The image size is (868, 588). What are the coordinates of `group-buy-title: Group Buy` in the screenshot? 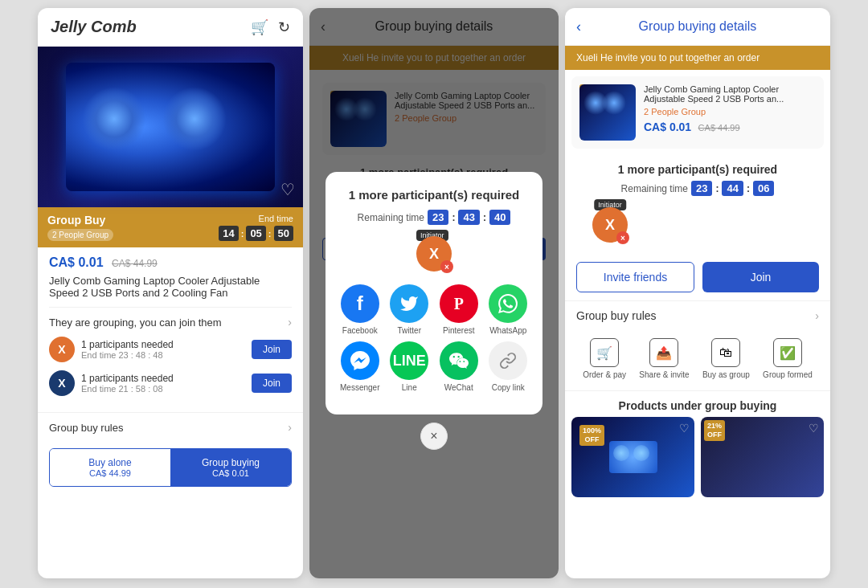 It's located at (80, 220).